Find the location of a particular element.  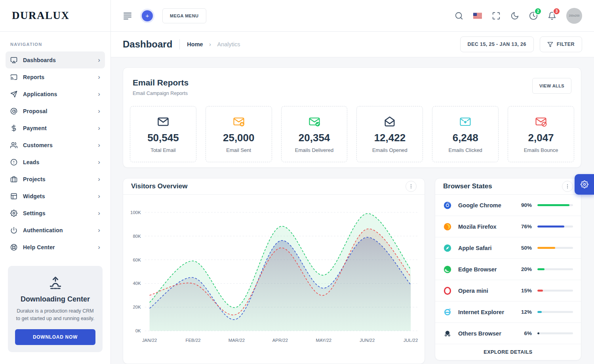

stat-label: Emails Delivered is located at coordinates (314, 150).